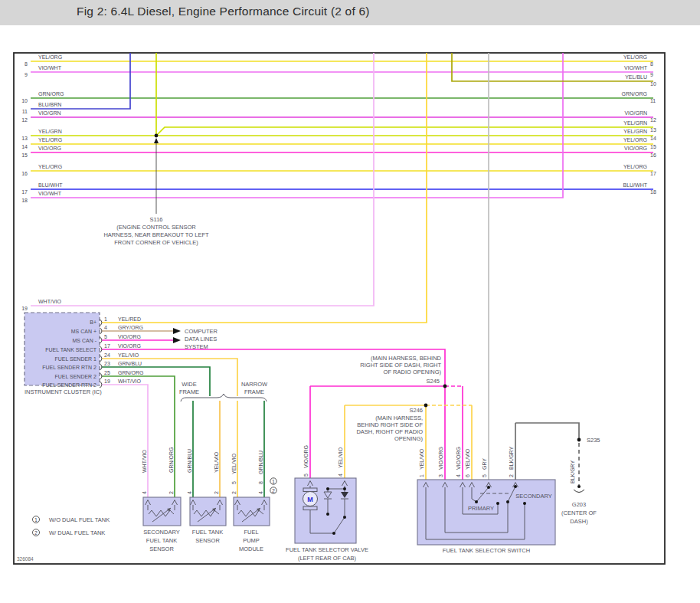 This screenshot has width=700, height=603. I want to click on right-label-15: YEL/ORG, so click(636, 139).